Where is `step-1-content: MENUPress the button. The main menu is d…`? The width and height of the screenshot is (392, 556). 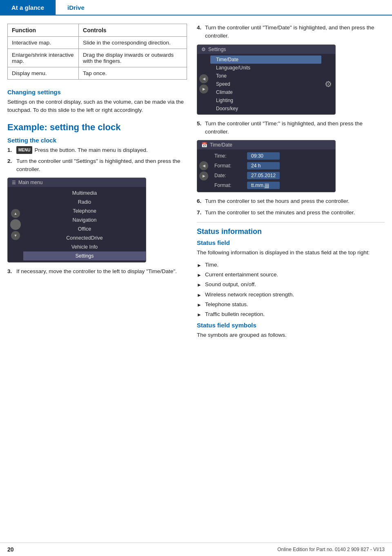 step-1-content: MENUPress the button. The main menu is d… is located at coordinates (102, 150).